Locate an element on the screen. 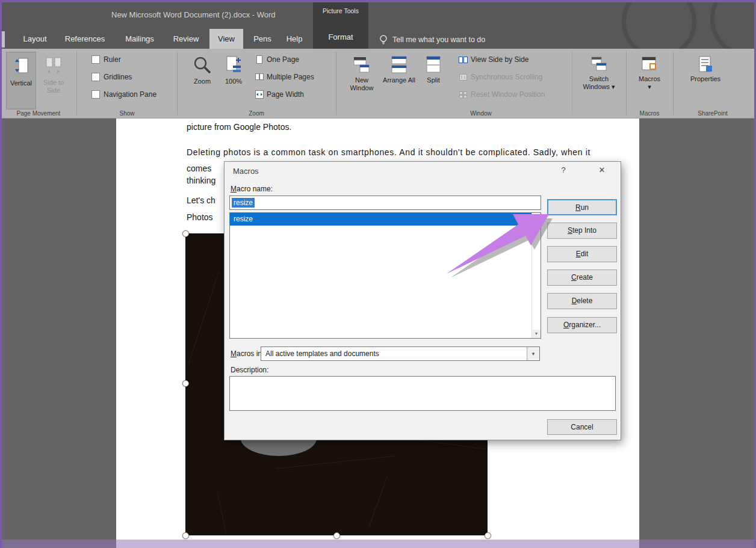  side-to-side-button: Side to Side is located at coordinates (54, 80).